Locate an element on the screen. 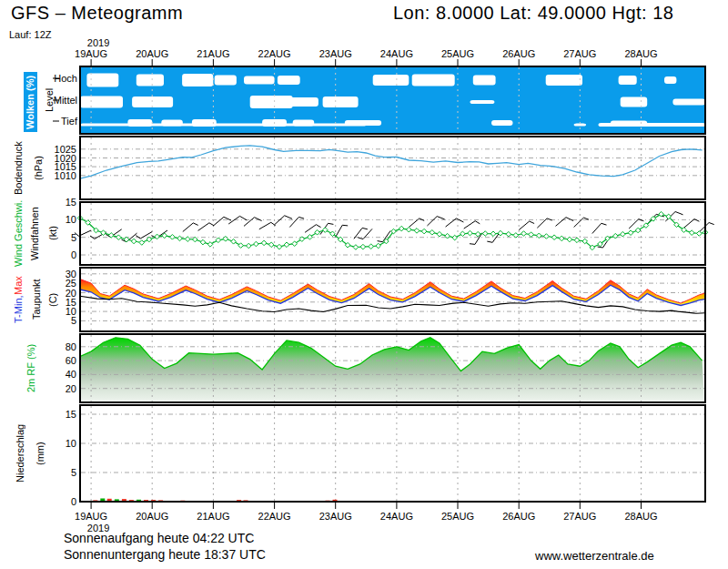 The height and width of the screenshot is (569, 728). pressure-unit-label: (hPa) is located at coordinates (38, 168).